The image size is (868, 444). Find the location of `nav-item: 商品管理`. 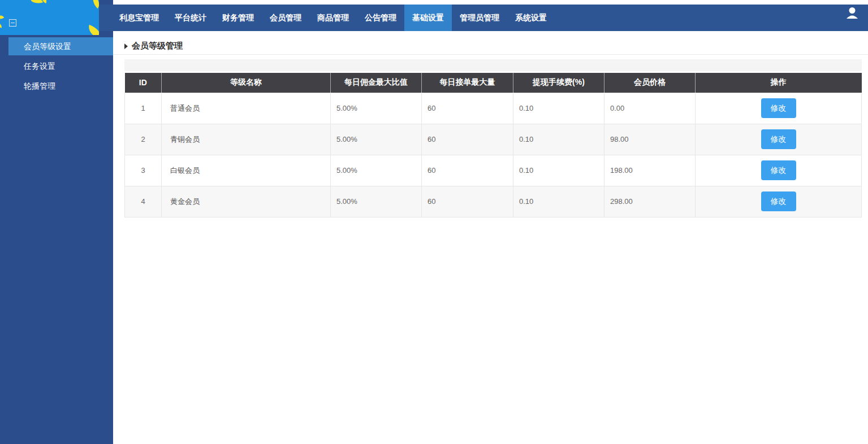

nav-item: 商品管理 is located at coordinates (333, 18).